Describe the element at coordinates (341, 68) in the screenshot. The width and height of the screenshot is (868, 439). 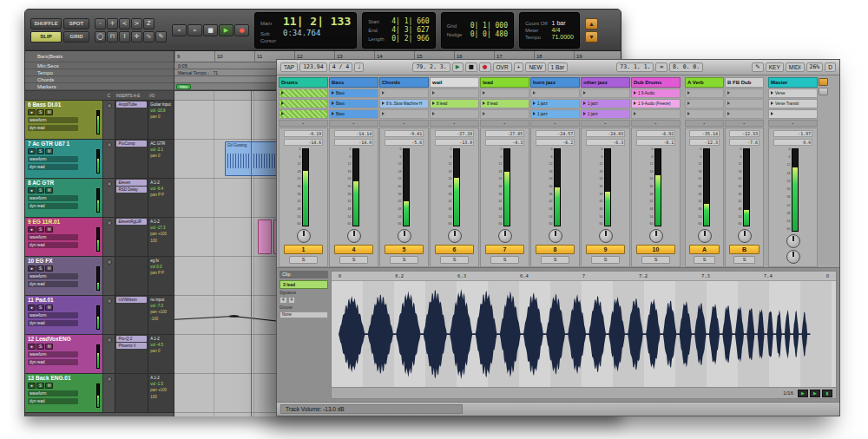
I see `time-signature-field: 4 / 4` at that location.